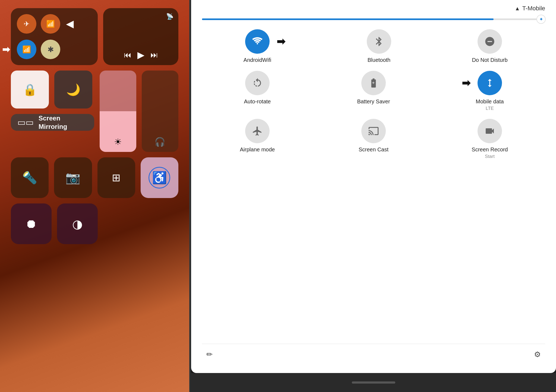 The width and height of the screenshot is (556, 392). What do you see at coordinates (30, 90) in the screenshot?
I see `orientation-lock-icon: 🔒` at bounding box center [30, 90].